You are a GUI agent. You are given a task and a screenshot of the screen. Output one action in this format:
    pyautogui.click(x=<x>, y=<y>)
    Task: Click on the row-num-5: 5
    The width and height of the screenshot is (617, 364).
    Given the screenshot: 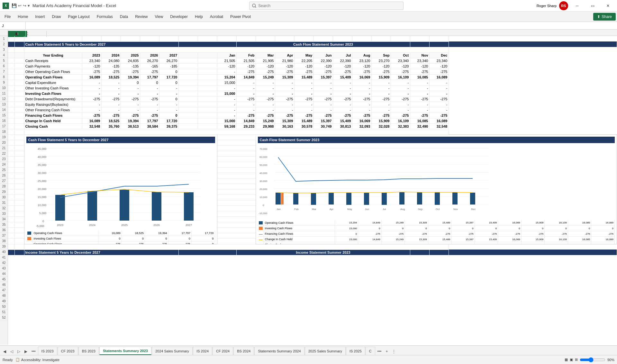 What is the action you would take?
    pyautogui.click(x=4, y=60)
    